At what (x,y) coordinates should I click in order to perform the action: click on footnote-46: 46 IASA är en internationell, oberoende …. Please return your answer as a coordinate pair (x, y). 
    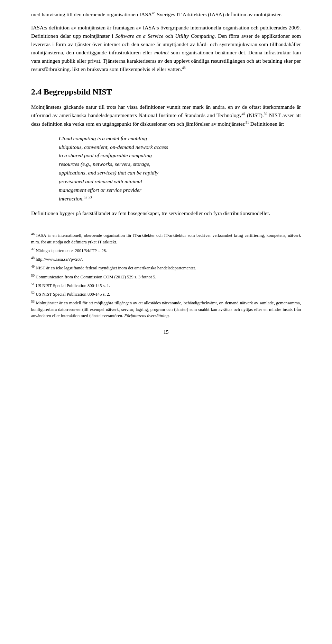
    Looking at the image, I should click on (166, 238).